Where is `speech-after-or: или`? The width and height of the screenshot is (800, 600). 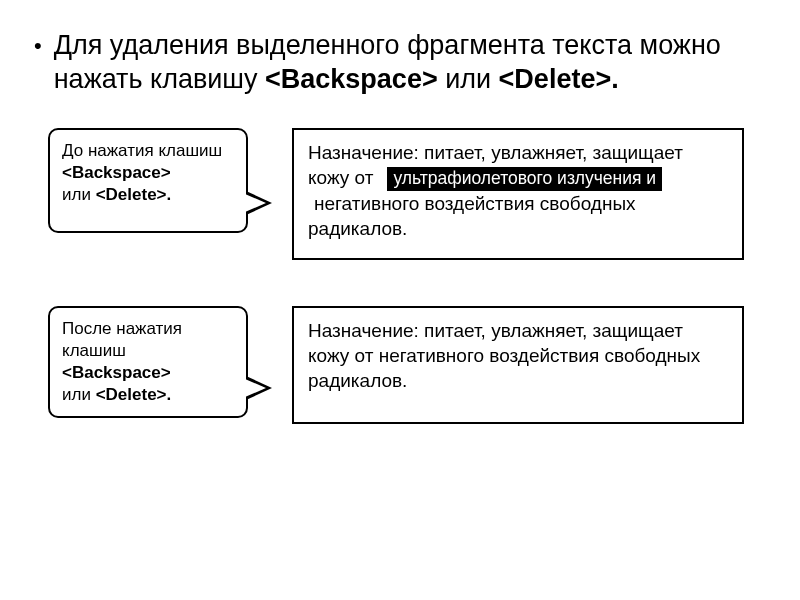 speech-after-or: или is located at coordinates (79, 394).